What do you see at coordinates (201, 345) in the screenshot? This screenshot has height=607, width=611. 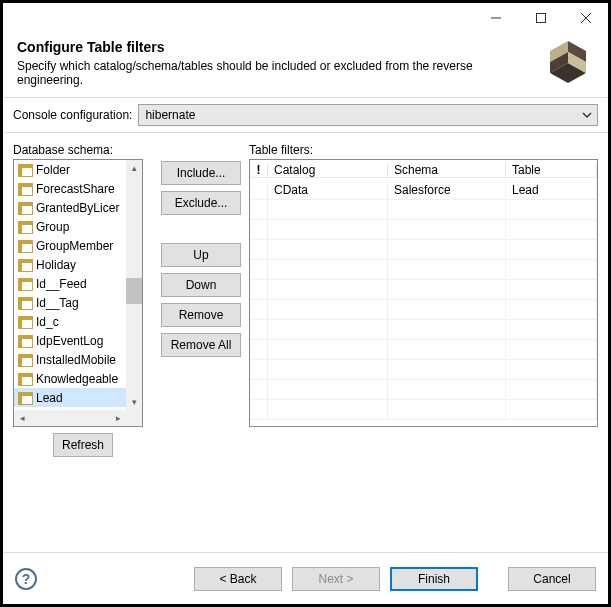 I see `remove-all-button: Remove All` at bounding box center [201, 345].